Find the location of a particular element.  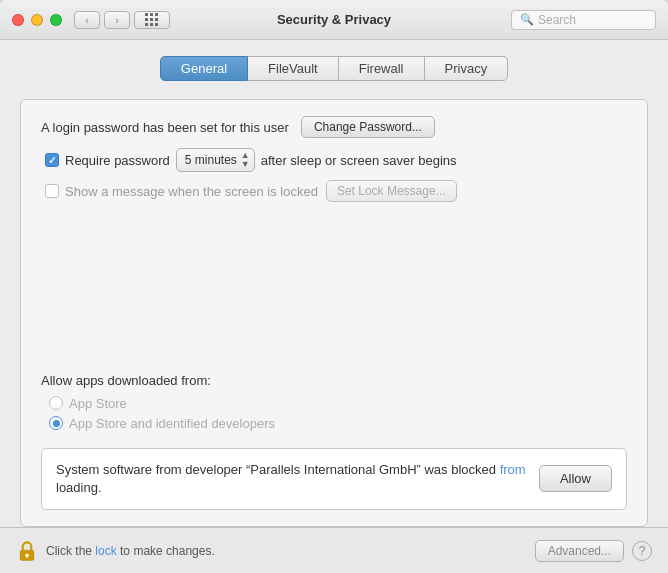

lock-bottom-text: Click the lock to make changes. is located at coordinates (290, 551).